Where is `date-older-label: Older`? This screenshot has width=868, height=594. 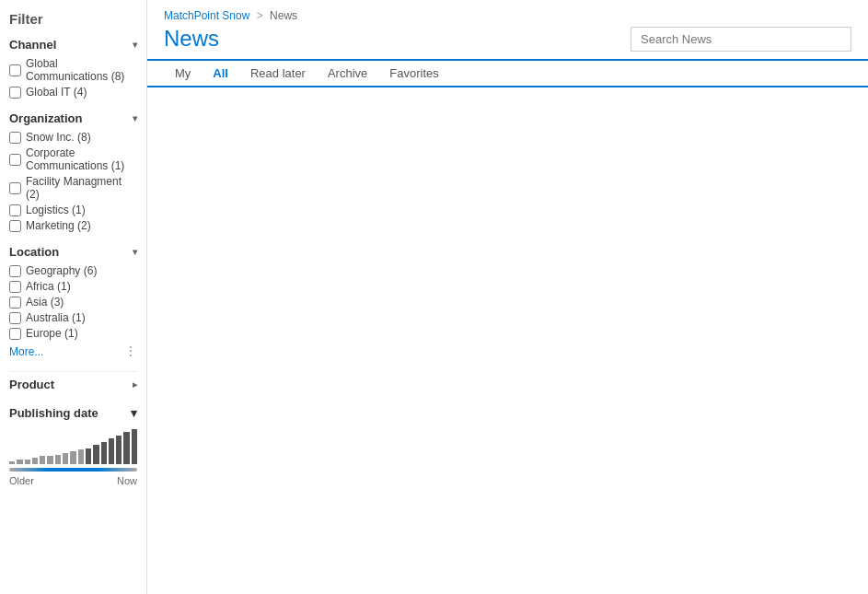 date-older-label: Older is located at coordinates (22, 481).